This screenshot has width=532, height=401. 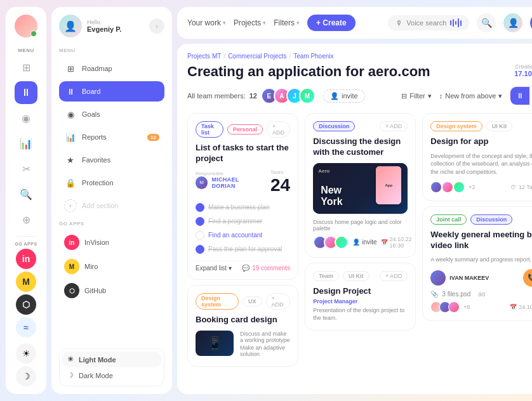 What do you see at coordinates (287, 23) in the screenshot?
I see `nav-filters: Filters ▾` at bounding box center [287, 23].